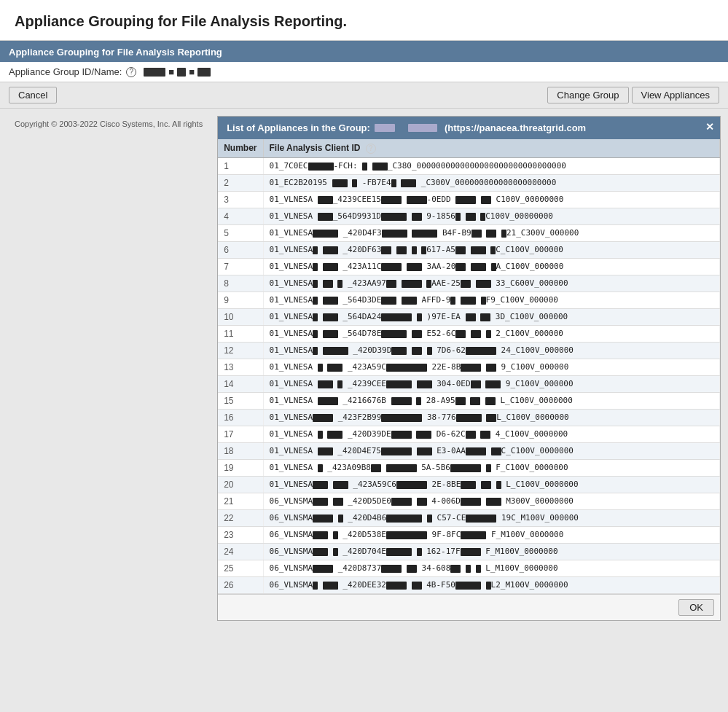 This screenshot has width=728, height=712. What do you see at coordinates (676, 95) in the screenshot?
I see `view-appliances-button: View Appliances` at bounding box center [676, 95].